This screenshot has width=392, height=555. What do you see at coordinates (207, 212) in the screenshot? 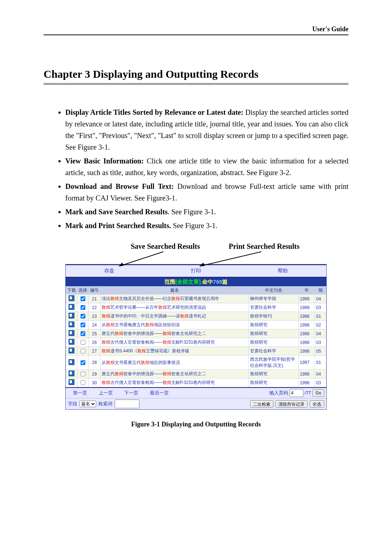
I see `bullet-item: Mark and Save Searched Results. See Figu…` at bounding box center [207, 212].